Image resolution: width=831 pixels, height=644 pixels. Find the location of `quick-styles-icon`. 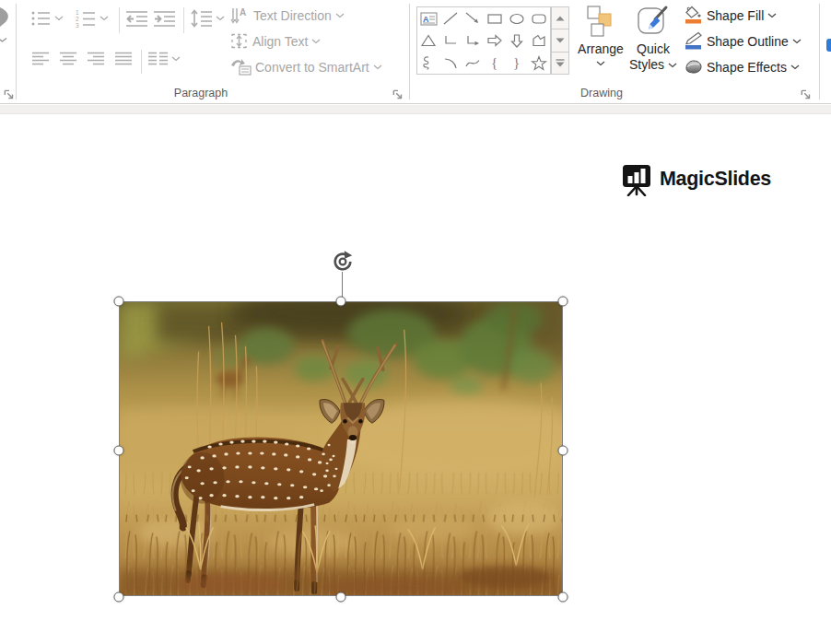

quick-styles-icon is located at coordinates (653, 23).